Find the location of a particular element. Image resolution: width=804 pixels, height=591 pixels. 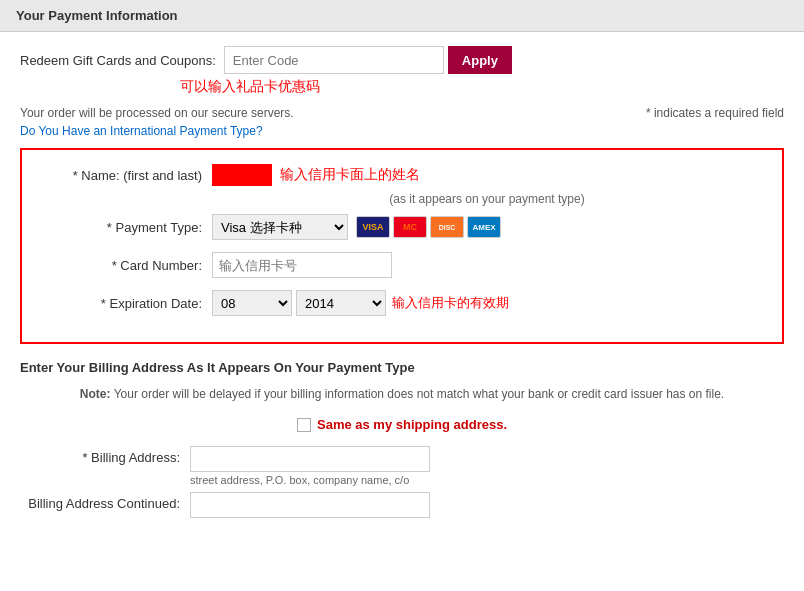

billing-address-cont-row: Billing Address Continued: is located at coordinates (402, 505).